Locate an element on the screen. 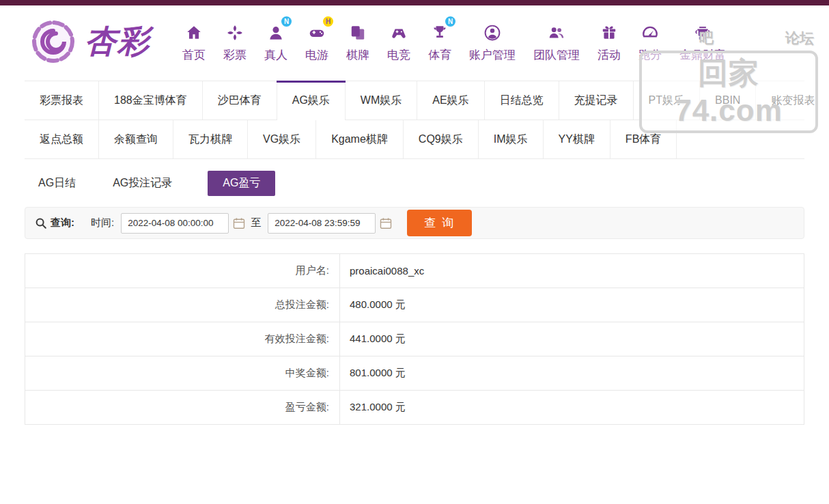 The width and height of the screenshot is (829, 504). row-value: proaicai0088_xc is located at coordinates (572, 271).